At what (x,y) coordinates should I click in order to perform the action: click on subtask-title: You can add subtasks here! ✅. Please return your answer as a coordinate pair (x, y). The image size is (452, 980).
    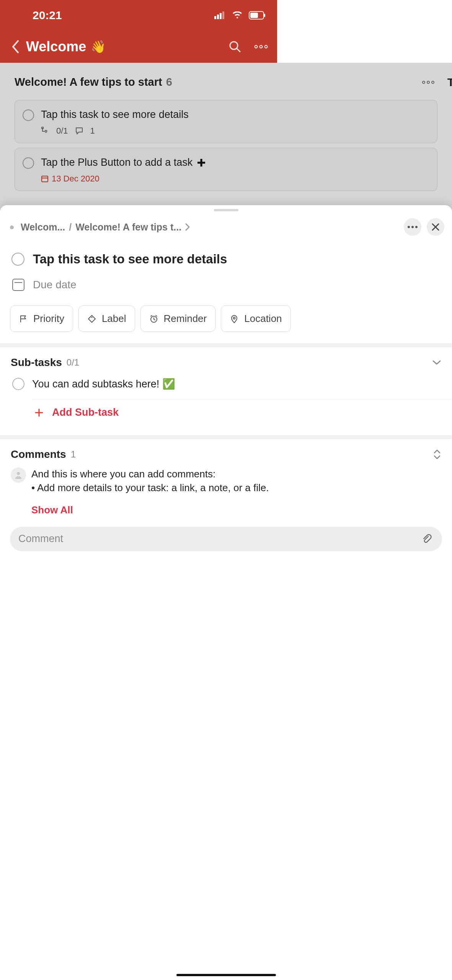
    Looking at the image, I should click on (104, 384).